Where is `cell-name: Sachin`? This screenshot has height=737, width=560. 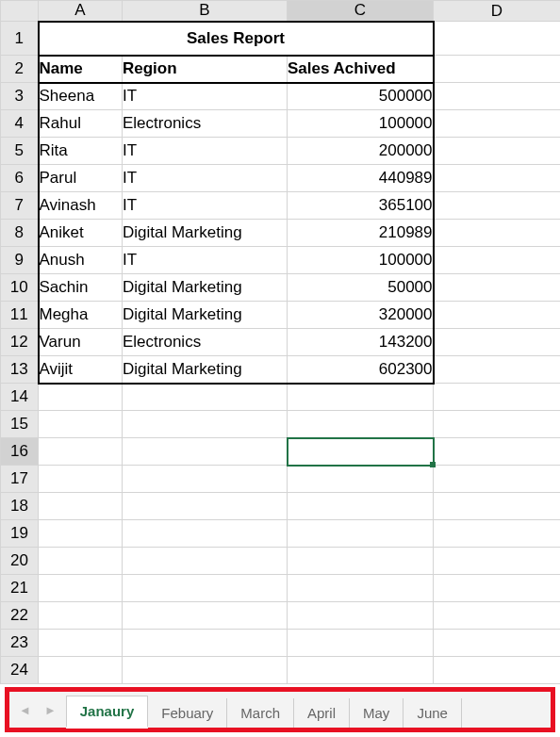
cell-name: Sachin is located at coordinates (81, 288).